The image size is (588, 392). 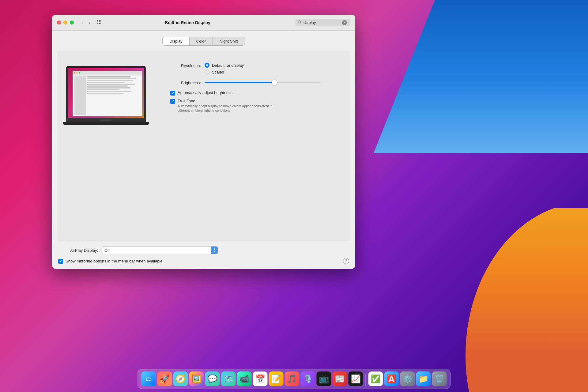 I want to click on true-tone-desc: Automatically adapt display to make colo…, so click(x=227, y=108).